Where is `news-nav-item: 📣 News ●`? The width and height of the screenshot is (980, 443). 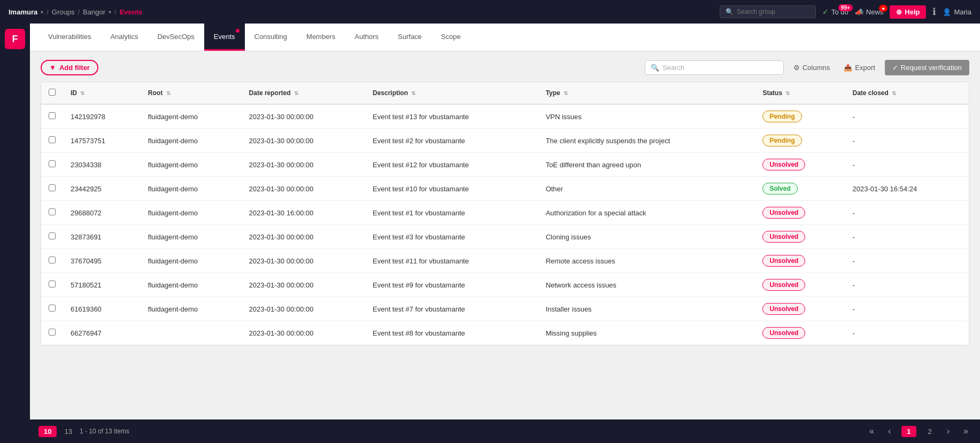 news-nav-item: 📣 News ● is located at coordinates (869, 12).